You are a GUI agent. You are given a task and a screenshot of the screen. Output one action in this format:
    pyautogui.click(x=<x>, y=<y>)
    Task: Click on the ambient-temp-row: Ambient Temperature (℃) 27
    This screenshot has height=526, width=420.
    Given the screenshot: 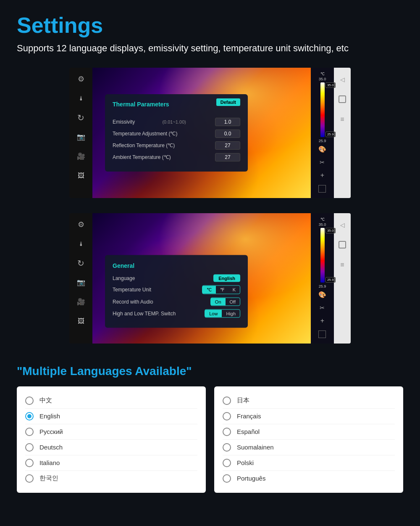 What is the action you would take?
    pyautogui.click(x=176, y=157)
    